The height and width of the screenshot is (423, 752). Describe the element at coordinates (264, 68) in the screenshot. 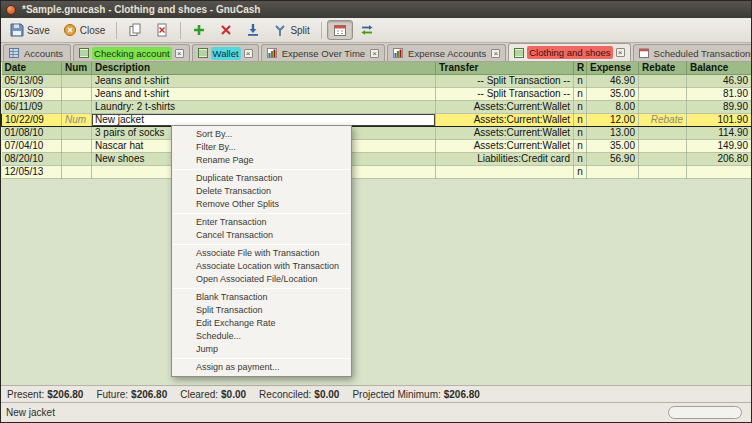

I see `col-header-description: Description` at that location.